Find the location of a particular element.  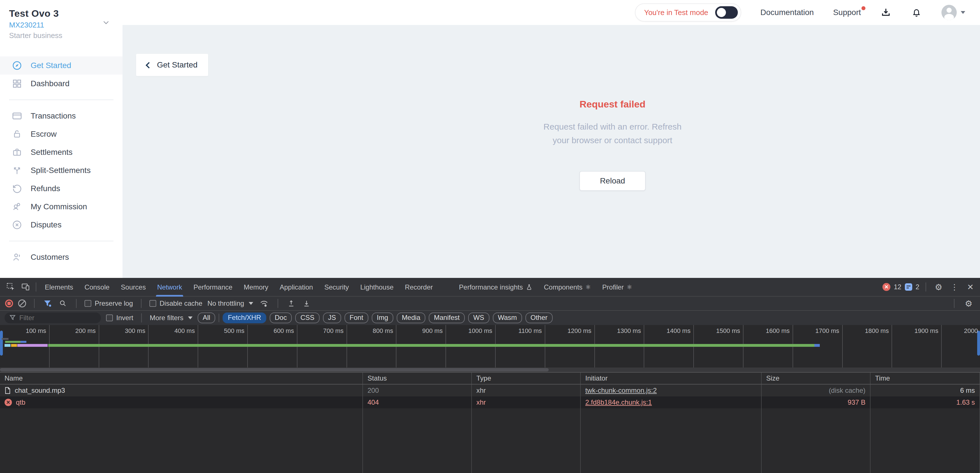

dropdown-caret-icon is located at coordinates (251, 304).